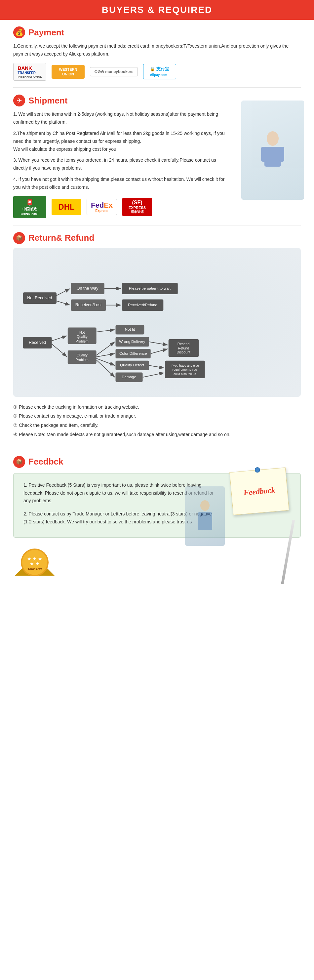 The height and width of the screenshot is (980, 314). Describe the element at coordinates (259, 491) in the screenshot. I see `feedback-note-text: Feedback` at that location.